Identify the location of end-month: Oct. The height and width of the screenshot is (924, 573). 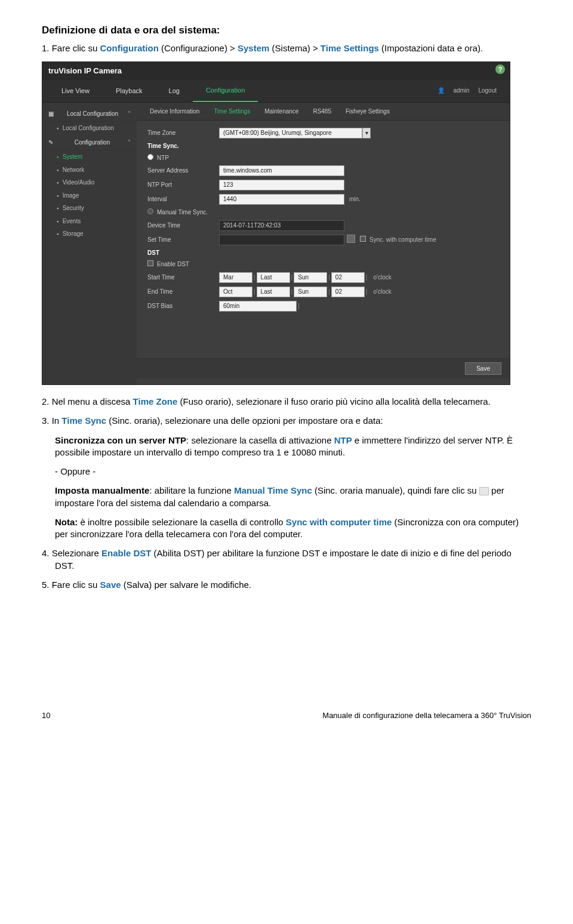
(236, 292).